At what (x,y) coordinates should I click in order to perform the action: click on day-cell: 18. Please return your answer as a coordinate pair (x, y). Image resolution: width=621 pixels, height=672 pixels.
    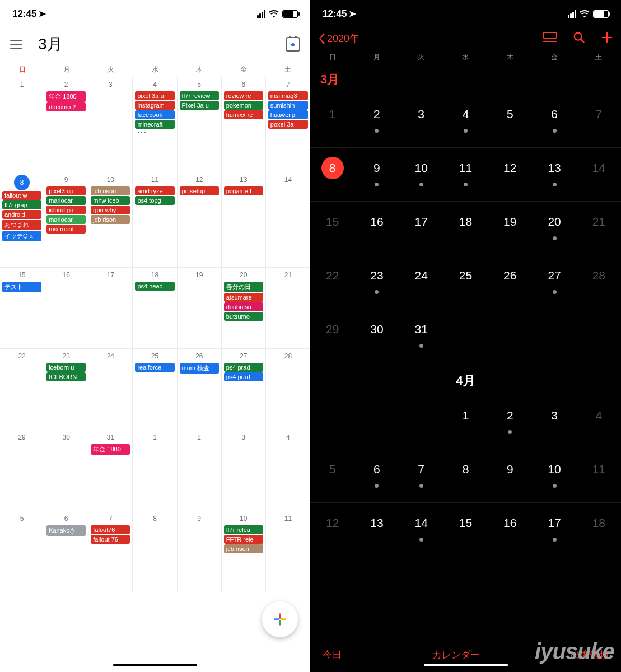
    Looking at the image, I should click on (466, 228).